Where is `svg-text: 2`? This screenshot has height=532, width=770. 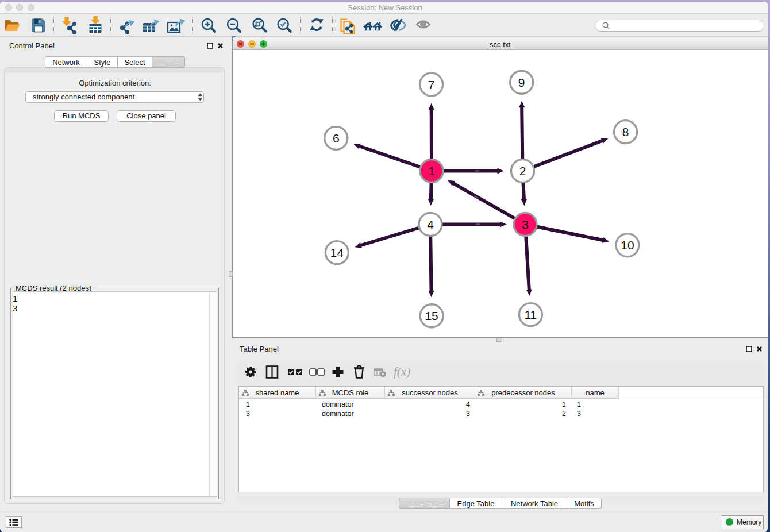 svg-text: 2 is located at coordinates (523, 171).